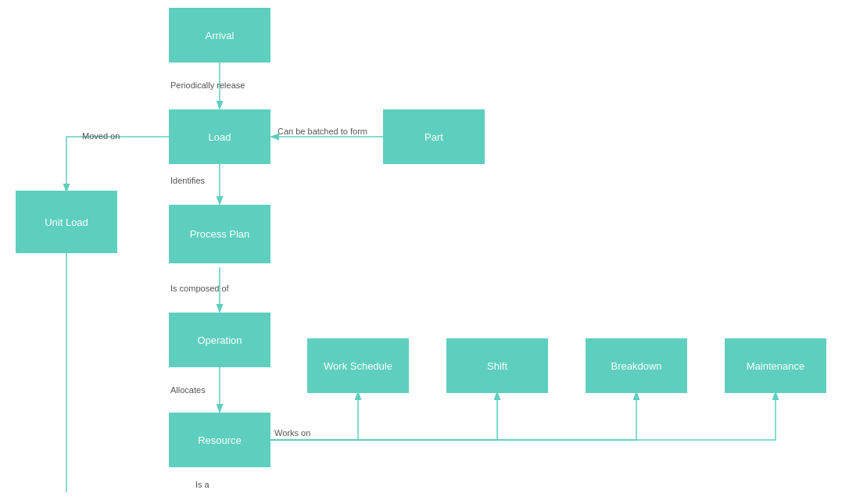 The width and height of the screenshot is (849, 504). Describe the element at coordinates (220, 234) in the screenshot. I see `node-process-plan: Process Plan` at that location.